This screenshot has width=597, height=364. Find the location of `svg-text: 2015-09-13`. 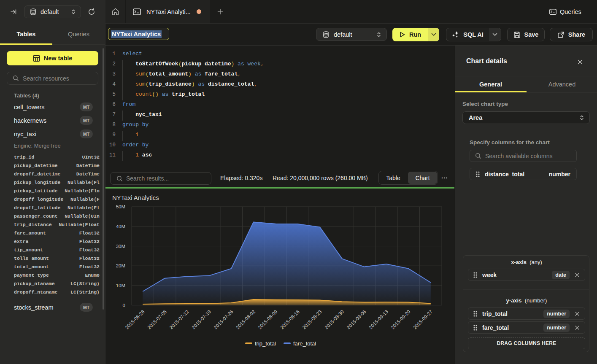

svg-text: 2015-09-13 is located at coordinates (378, 320).